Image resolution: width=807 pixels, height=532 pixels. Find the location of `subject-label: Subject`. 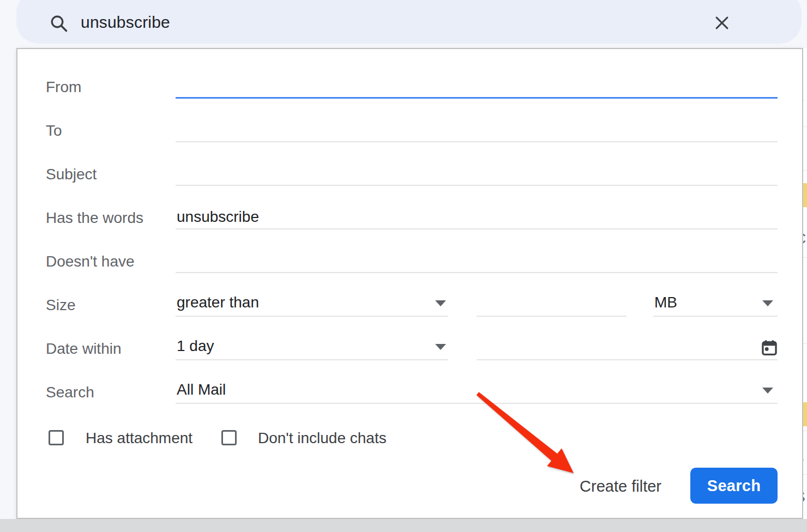

subject-label: Subject is located at coordinates (71, 174).